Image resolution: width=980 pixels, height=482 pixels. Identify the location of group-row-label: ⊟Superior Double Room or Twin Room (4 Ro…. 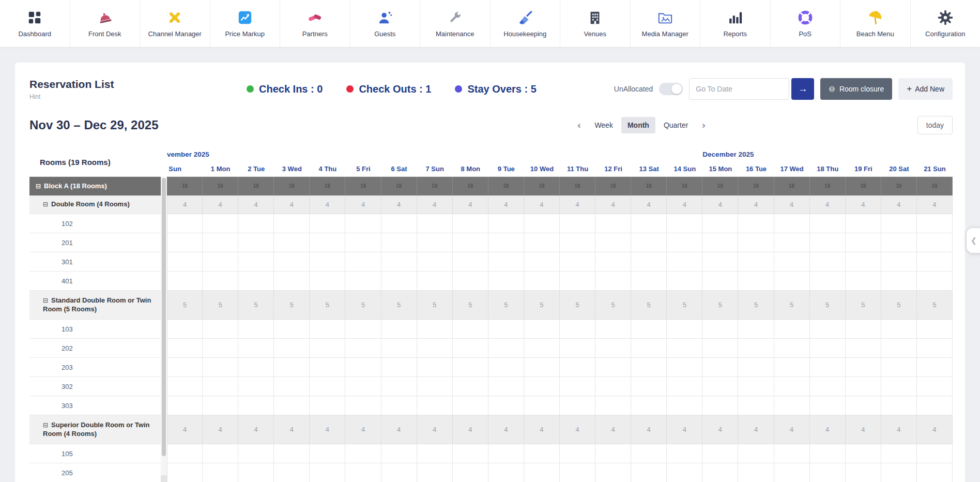
(95, 430).